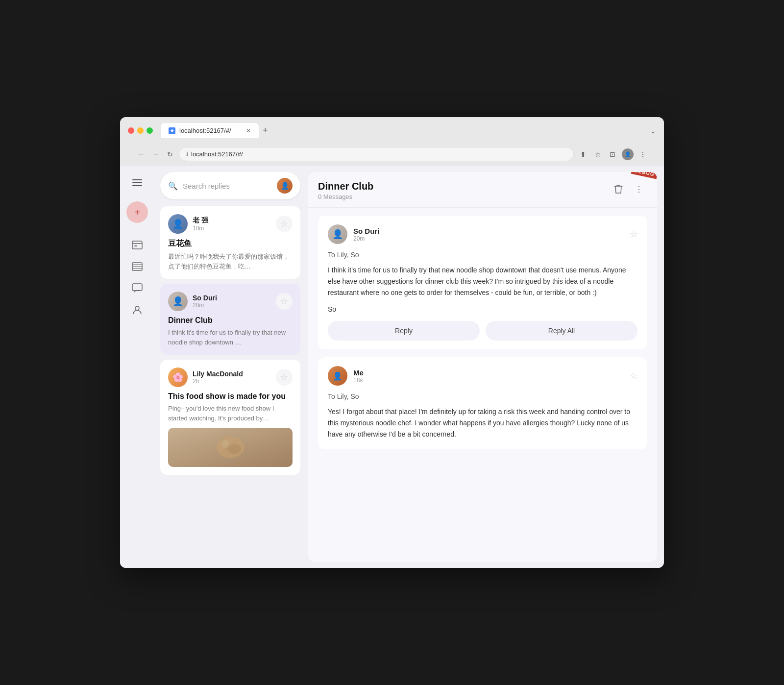 The image size is (784, 685). What do you see at coordinates (137, 212) in the screenshot?
I see `compose-button: +` at bounding box center [137, 212].